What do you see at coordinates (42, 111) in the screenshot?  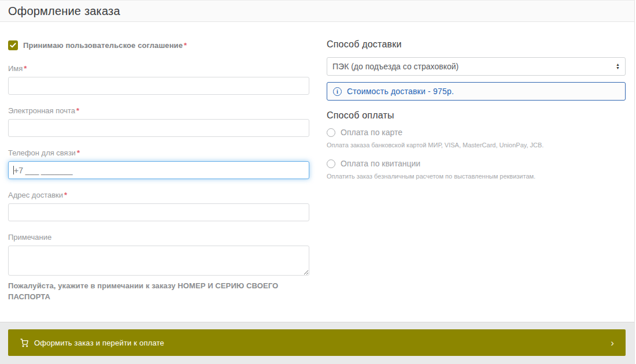 I see `email-label-text: Электронная почта` at bounding box center [42, 111].